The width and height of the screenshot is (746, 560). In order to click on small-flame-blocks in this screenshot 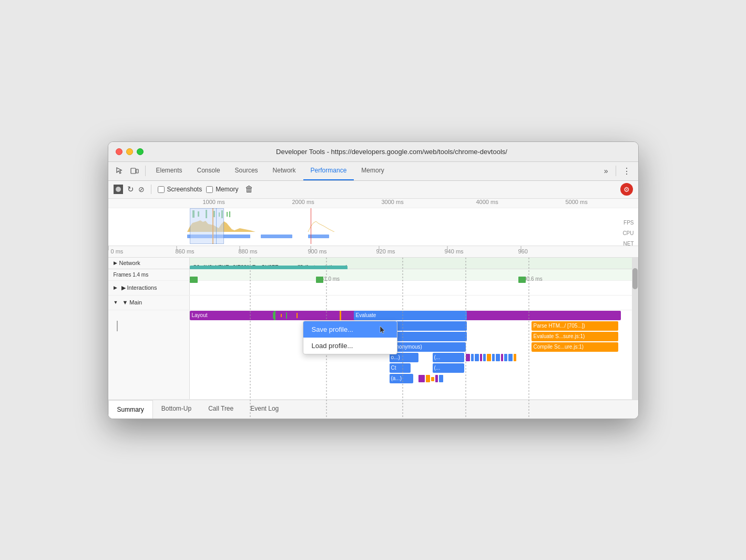, I will do `click(492, 358)`.